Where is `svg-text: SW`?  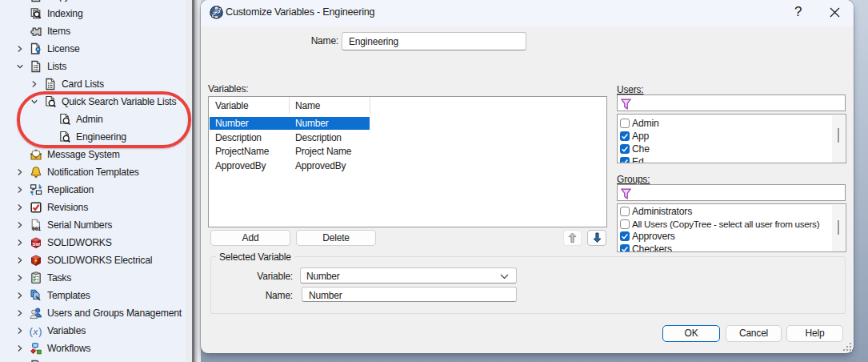 svg-text: SW is located at coordinates (37, 244).